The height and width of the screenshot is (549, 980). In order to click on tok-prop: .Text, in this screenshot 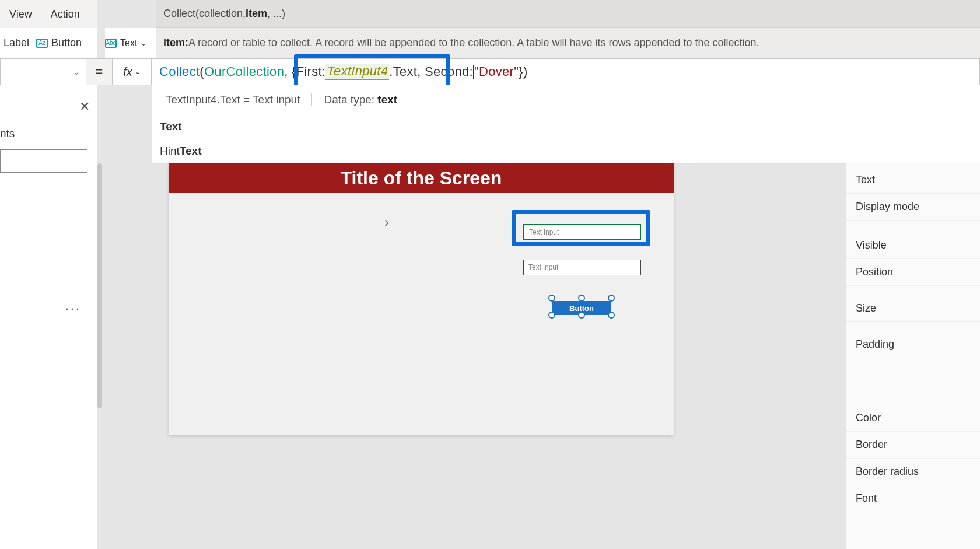, I will do `click(405, 72)`.